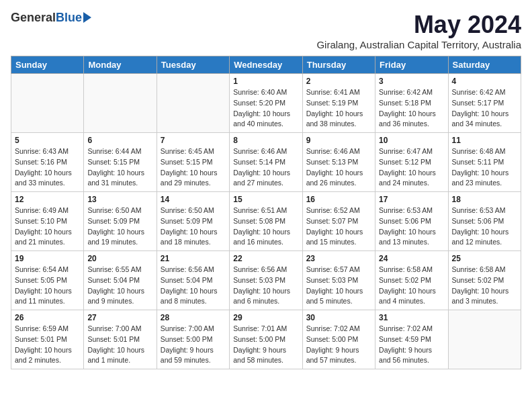  What do you see at coordinates (339, 103) in the screenshot?
I see `calendar-cell: 2Sunrise: 6:41 AM Sunset: 5:19 PM Daylig…` at bounding box center [339, 103].